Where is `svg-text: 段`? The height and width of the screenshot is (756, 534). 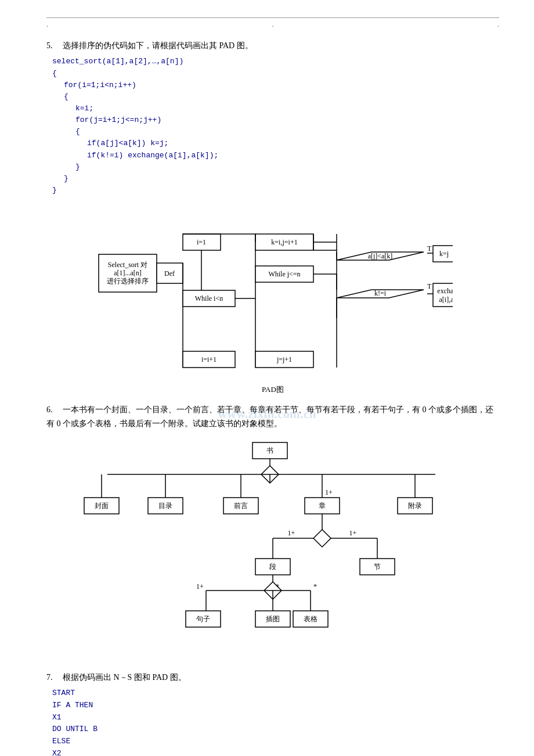
svg-text: 段 is located at coordinates (273, 567).